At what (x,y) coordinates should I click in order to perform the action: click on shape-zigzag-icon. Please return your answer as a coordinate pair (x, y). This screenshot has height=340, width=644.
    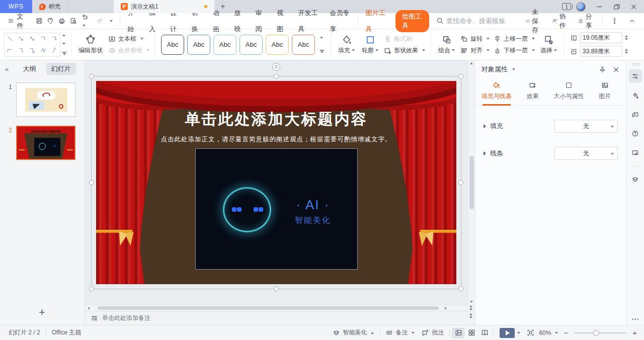
    Looking at the image, I should click on (43, 50).